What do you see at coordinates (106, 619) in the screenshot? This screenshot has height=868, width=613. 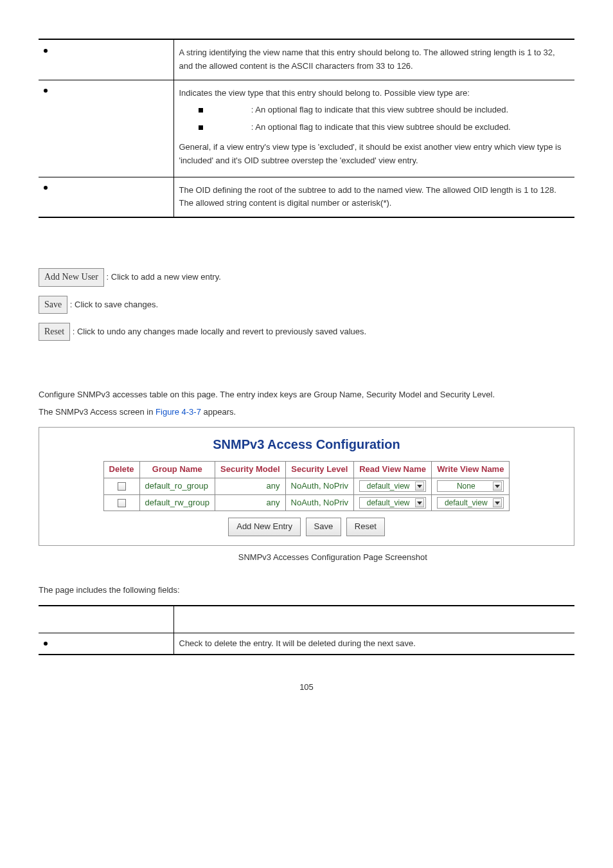 I see `table-header-object: Object` at bounding box center [106, 619].